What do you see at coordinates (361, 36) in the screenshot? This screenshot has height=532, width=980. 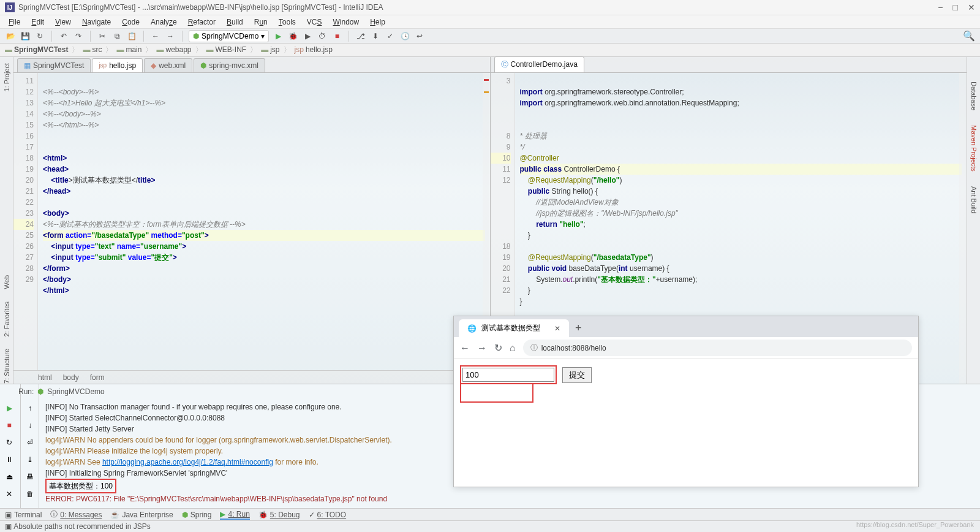 I see `vcs-icon: ⎇` at bounding box center [361, 36].